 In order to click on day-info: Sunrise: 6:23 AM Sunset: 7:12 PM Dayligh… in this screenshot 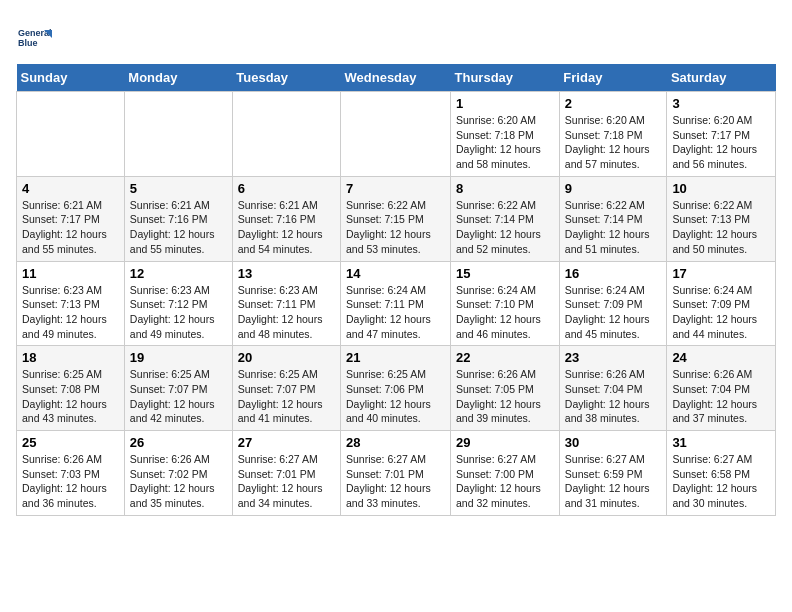, I will do `click(178, 312)`.